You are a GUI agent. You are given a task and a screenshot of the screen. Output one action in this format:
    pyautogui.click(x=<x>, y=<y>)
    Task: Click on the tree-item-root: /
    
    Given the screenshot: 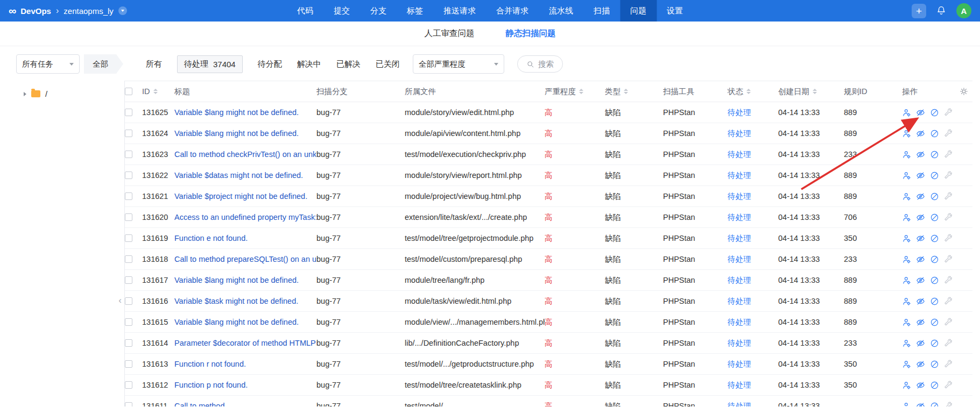 What is the action you would take?
    pyautogui.click(x=74, y=94)
    